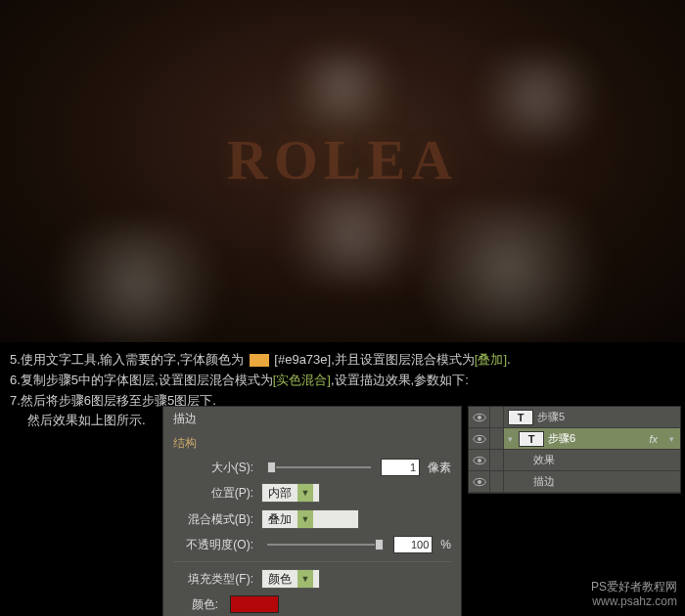  What do you see at coordinates (656, 439) in the screenshot?
I see `fx-badge: fx` at bounding box center [656, 439].